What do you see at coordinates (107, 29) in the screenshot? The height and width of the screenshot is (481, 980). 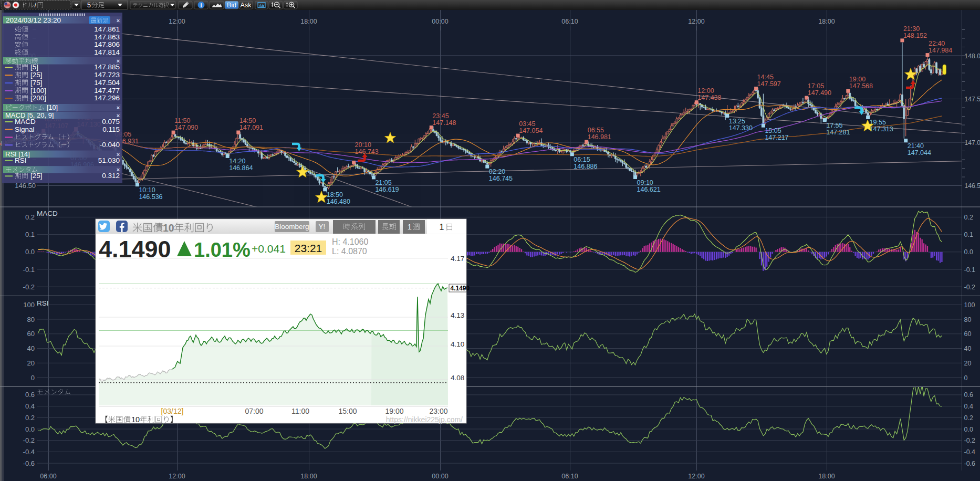 I see `svg-text: 147.861` at bounding box center [107, 29].